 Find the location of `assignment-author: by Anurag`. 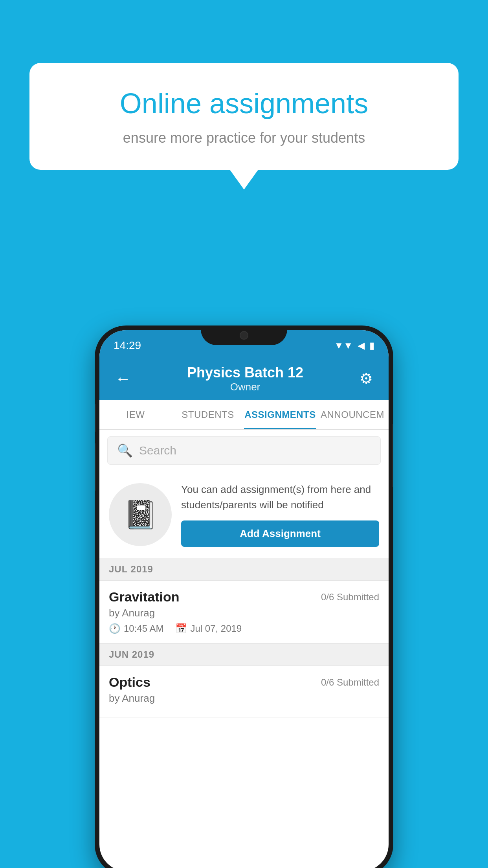

assignment-author: by Anurag is located at coordinates (244, 613).